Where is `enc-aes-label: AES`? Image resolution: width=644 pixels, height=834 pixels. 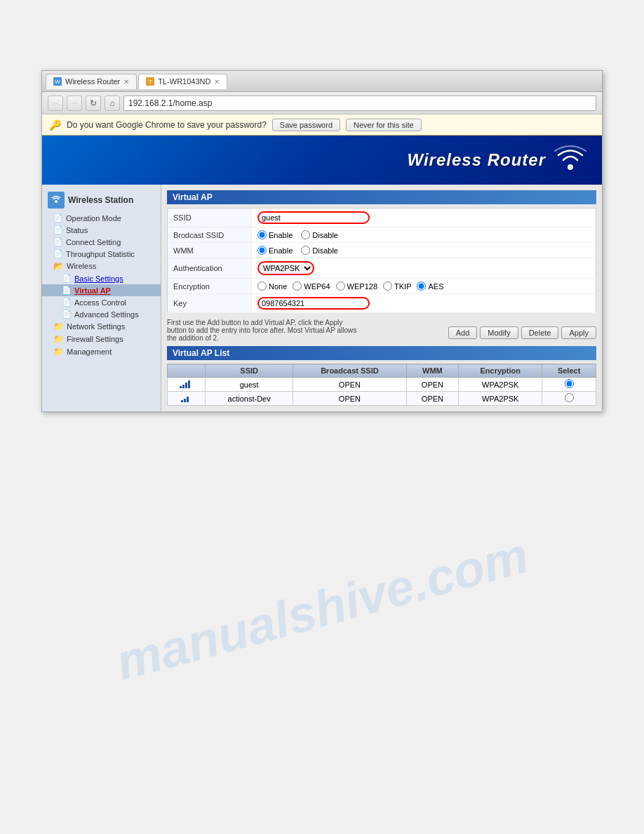 enc-aes-label: AES is located at coordinates (430, 286).